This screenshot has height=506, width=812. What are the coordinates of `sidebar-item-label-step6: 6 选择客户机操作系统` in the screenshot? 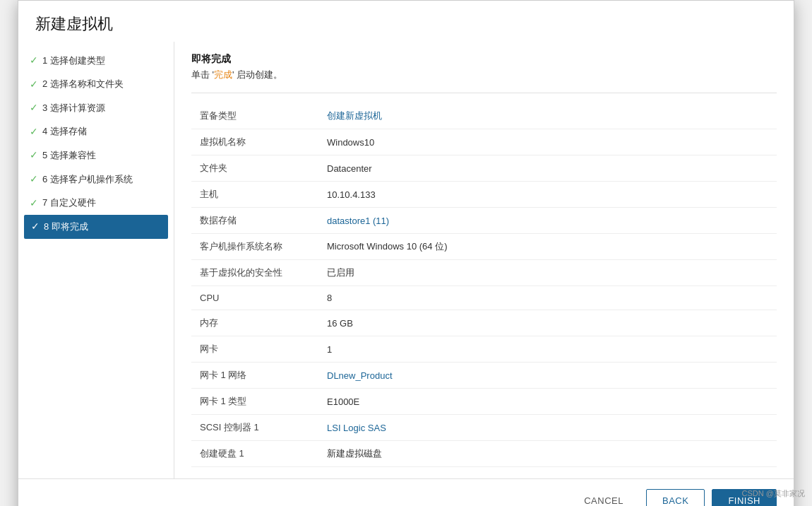 It's located at (88, 180).